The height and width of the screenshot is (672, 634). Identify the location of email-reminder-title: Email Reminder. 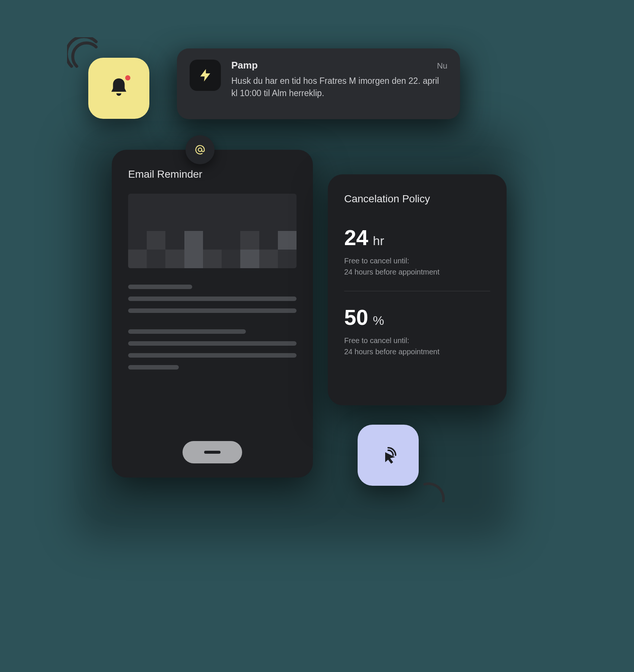
(212, 174).